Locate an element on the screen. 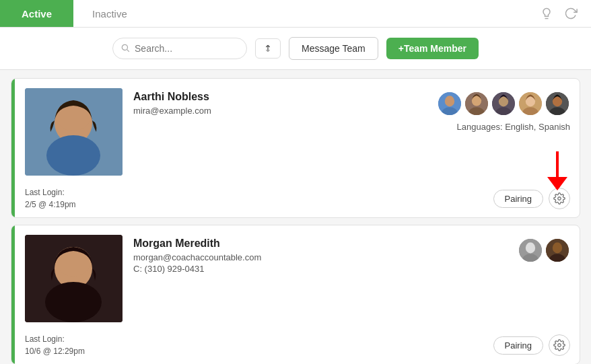 The width and height of the screenshot is (591, 364). last-login-value: 2/5 @ 4:19pm is located at coordinates (50, 205).